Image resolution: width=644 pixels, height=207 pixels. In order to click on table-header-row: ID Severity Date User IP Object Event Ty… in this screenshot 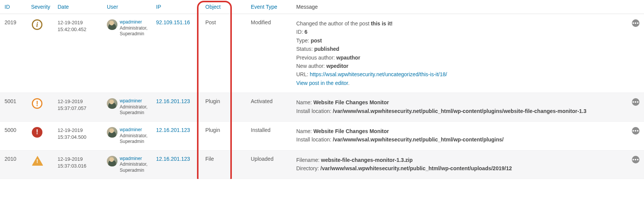, I will do `click(322, 7)`.